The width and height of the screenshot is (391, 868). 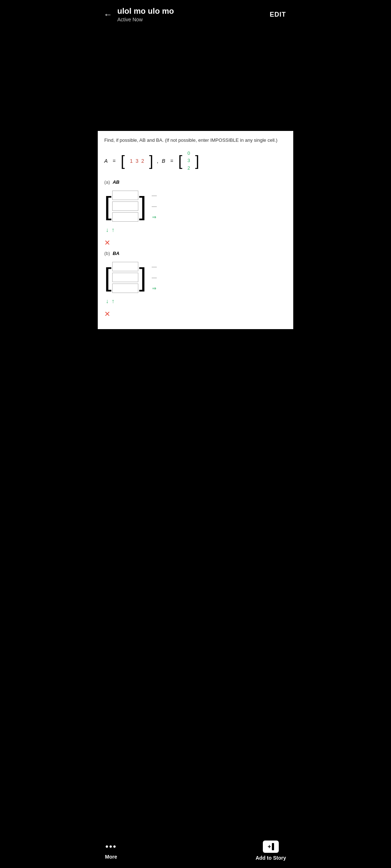 I want to click on content-card: Find, if possible, AB and BA. (If not po…, so click(x=196, y=230).